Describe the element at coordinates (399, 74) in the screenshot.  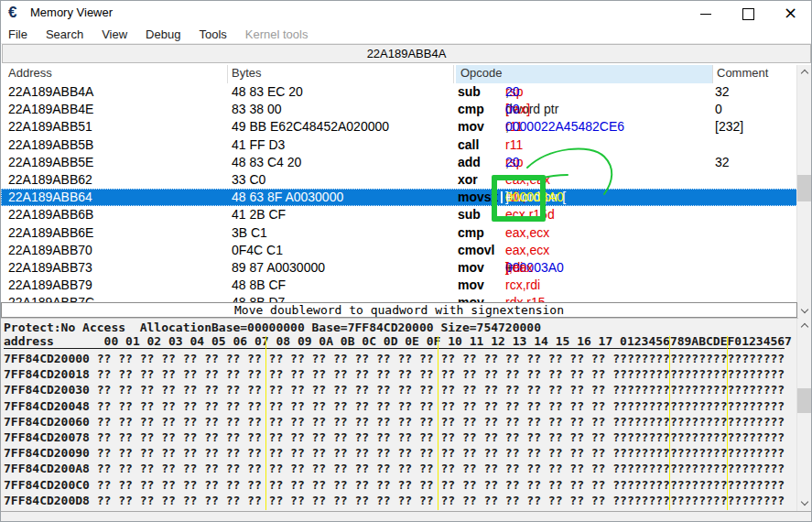
I see `disasm-column-header: Address Bytes Opcode Comment` at that location.